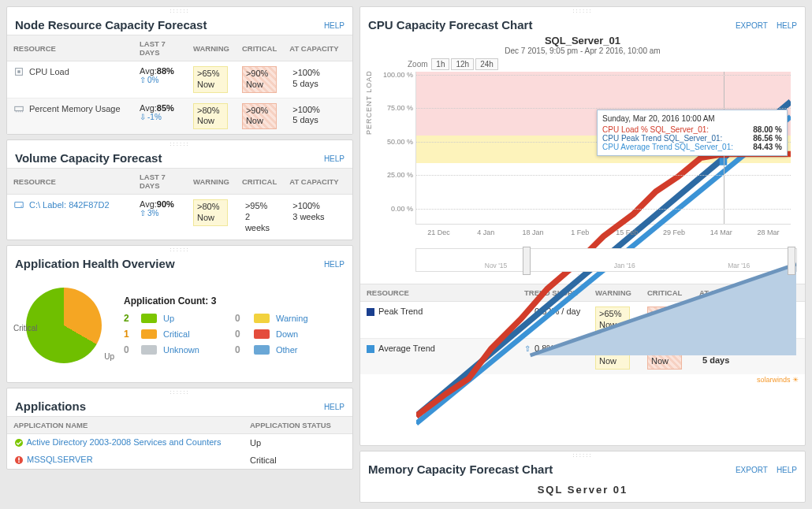  I want to click on status-link: Other, so click(309, 350).